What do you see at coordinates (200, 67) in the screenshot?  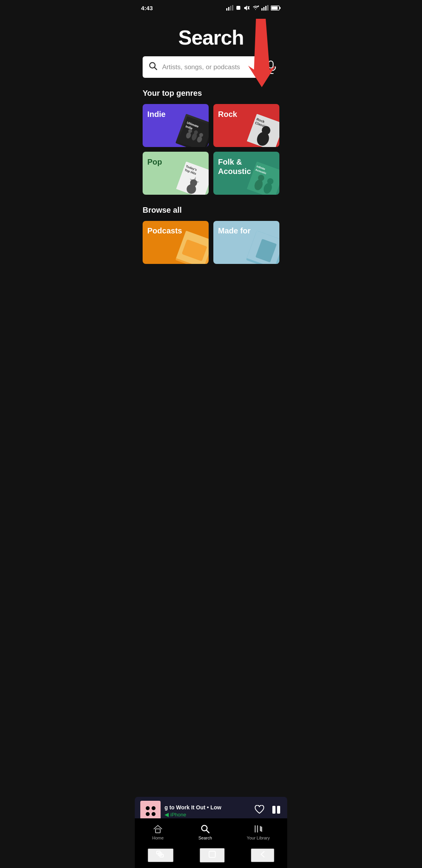 I see `search-input-wrapper: Artists, songs, or podcasts` at bounding box center [200, 67].